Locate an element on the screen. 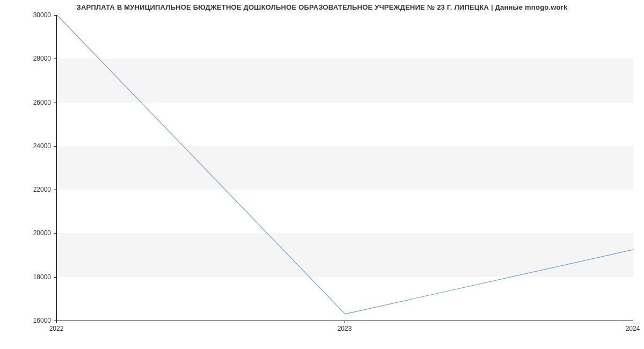  y-tick-label: 20000 is located at coordinates (26, 233).